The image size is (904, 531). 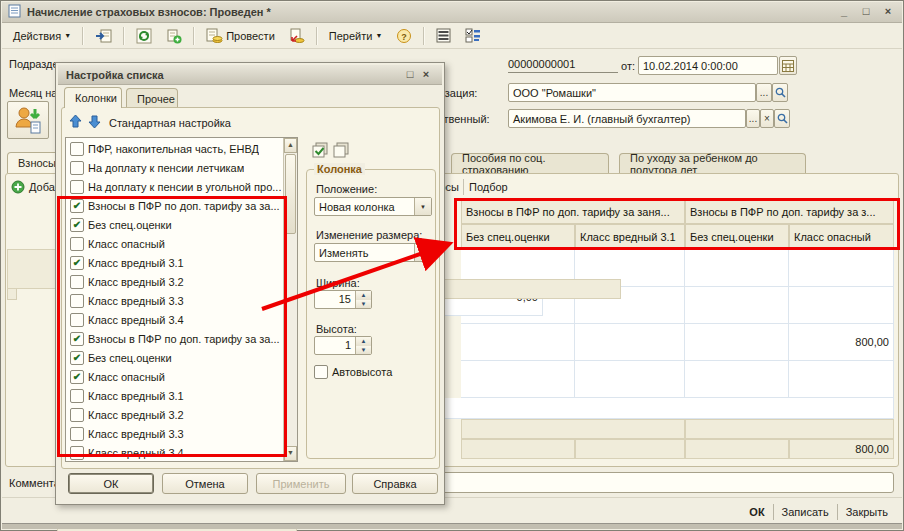 I want to click on column-visibility-item: ✔Класс вредный 3.1, so click(x=175, y=262).